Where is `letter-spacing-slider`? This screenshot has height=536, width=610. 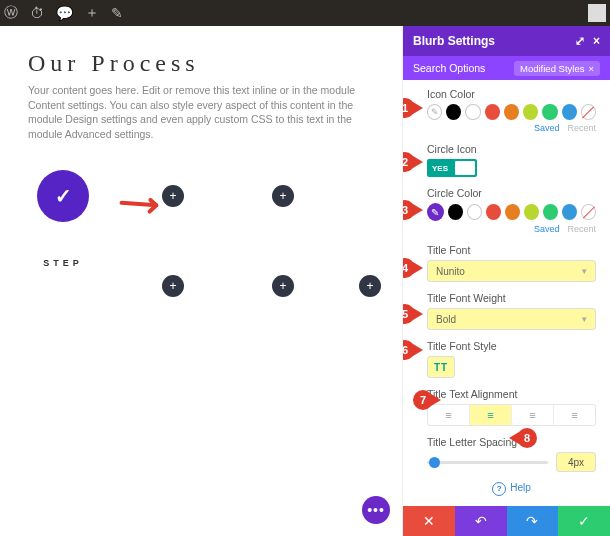
letter-spacing-slider is located at coordinates (488, 462).